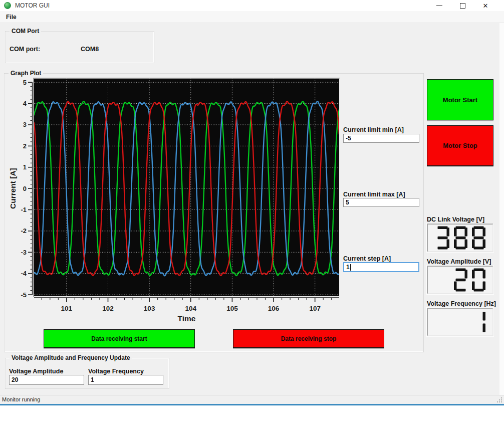 The height and width of the screenshot is (425, 504). What do you see at coordinates (25, 103) in the screenshot?
I see `svg-text: 4` at bounding box center [25, 103].